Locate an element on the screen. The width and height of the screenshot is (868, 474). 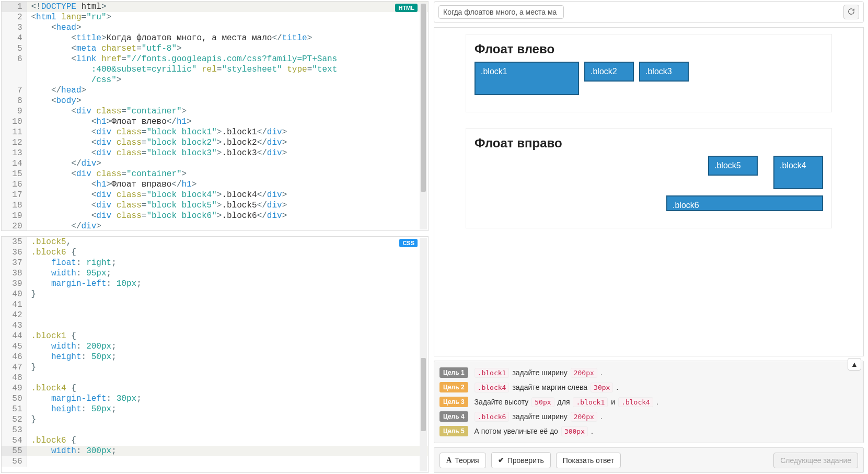
code-line: 44.block1 { is located at coordinates (215, 336).